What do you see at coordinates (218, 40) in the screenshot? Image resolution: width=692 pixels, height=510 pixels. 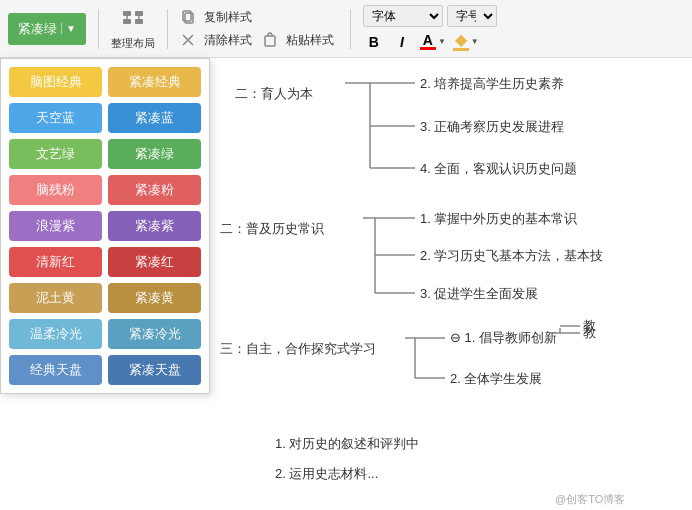 I see `clear-style-btn: 清除样式` at bounding box center [218, 40].